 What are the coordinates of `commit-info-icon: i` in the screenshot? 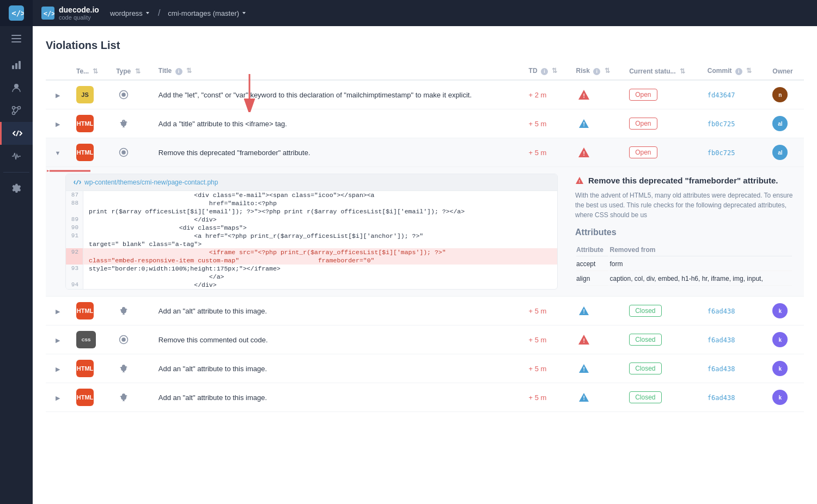 It's located at (739, 72).